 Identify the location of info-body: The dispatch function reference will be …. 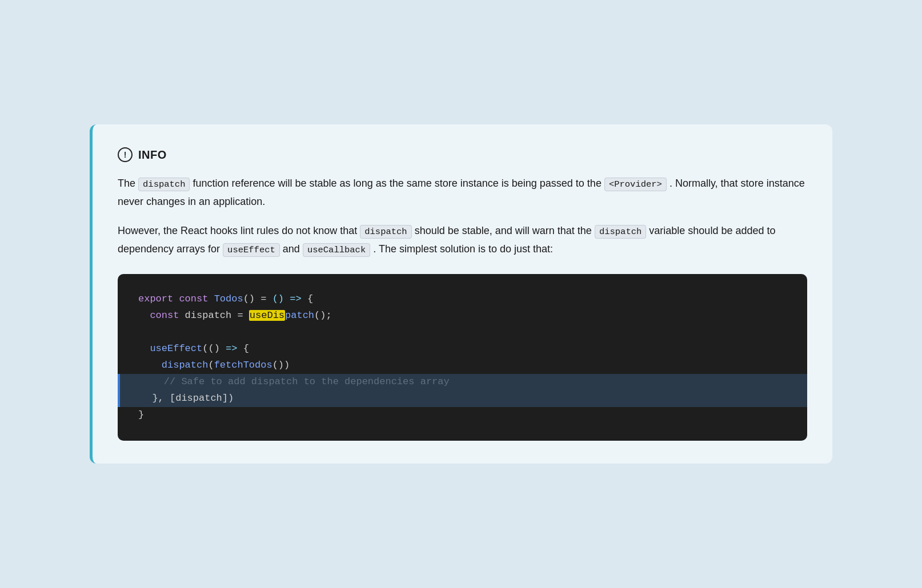
(463, 216).